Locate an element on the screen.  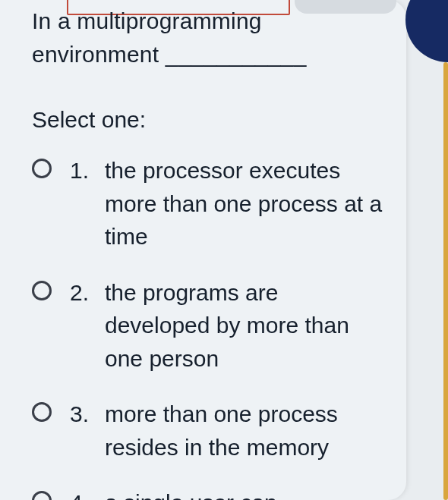
select-one-label: Select one: is located at coordinates (208, 120).